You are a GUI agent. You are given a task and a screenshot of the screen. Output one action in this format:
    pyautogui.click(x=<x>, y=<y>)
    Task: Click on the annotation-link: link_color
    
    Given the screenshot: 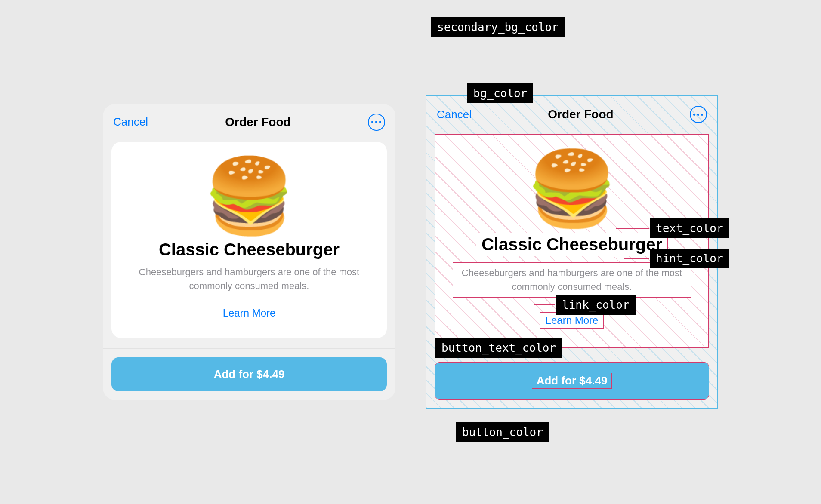 What is the action you would take?
    pyautogui.click(x=596, y=305)
    